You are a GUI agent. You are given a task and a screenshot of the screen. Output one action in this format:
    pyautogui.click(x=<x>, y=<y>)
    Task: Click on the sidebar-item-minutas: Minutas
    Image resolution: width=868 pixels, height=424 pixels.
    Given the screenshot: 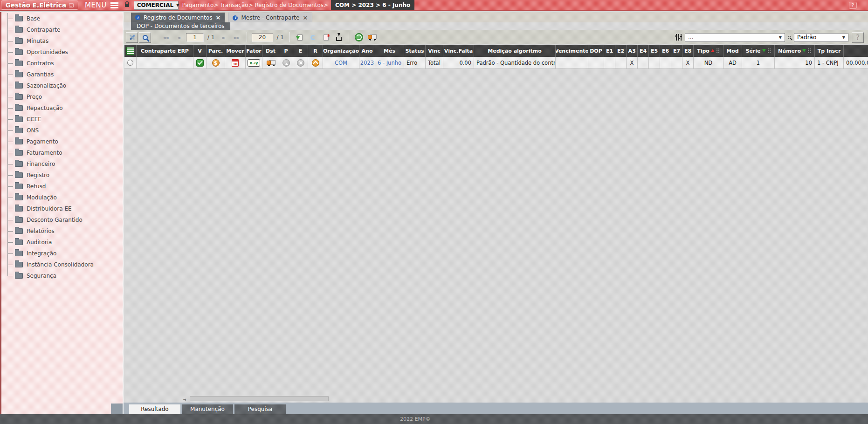 What is the action you would take?
    pyautogui.click(x=50, y=41)
    